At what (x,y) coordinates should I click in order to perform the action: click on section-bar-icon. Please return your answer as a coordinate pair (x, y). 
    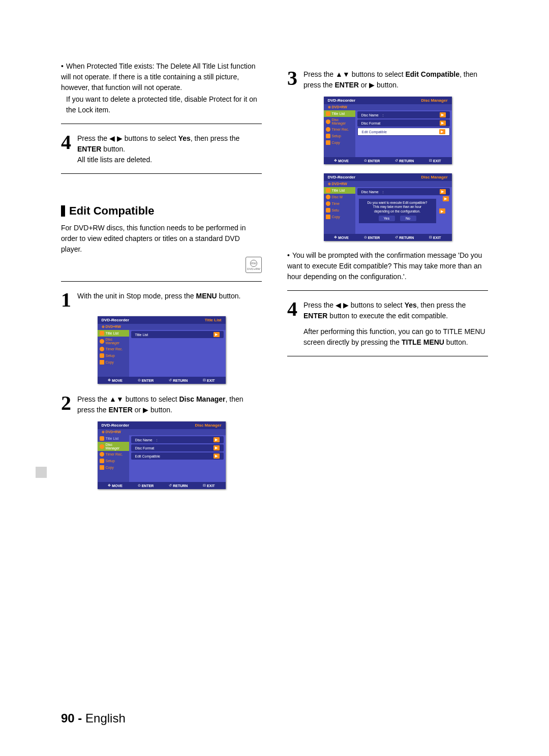
    Looking at the image, I should click on (63, 211).